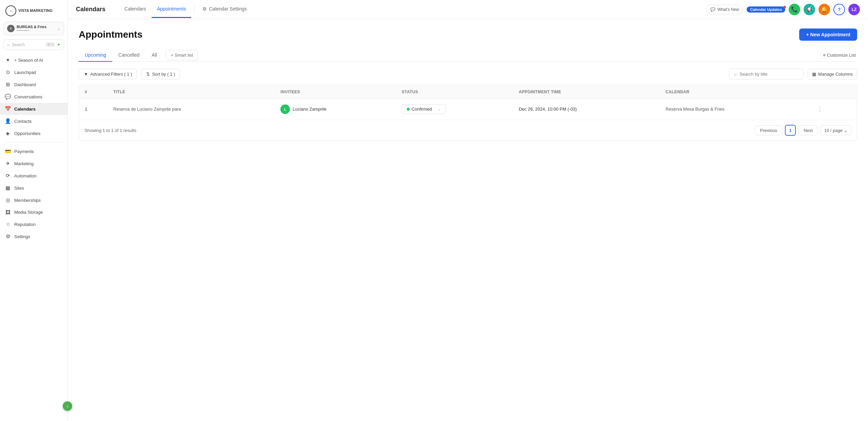 Image resolution: width=868 pixels, height=421 pixels. What do you see at coordinates (832, 74) in the screenshot?
I see `manage-columns-button: ▦ Manage Columns` at bounding box center [832, 74].